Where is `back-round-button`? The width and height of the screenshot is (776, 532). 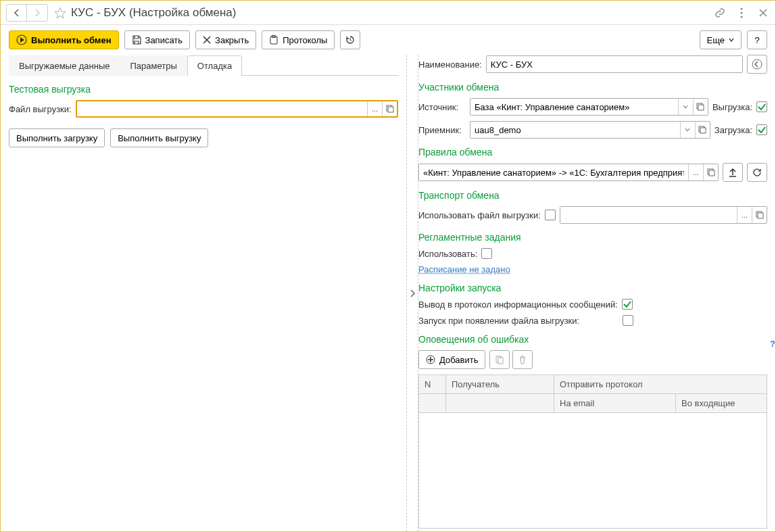
back-round-button is located at coordinates (757, 64).